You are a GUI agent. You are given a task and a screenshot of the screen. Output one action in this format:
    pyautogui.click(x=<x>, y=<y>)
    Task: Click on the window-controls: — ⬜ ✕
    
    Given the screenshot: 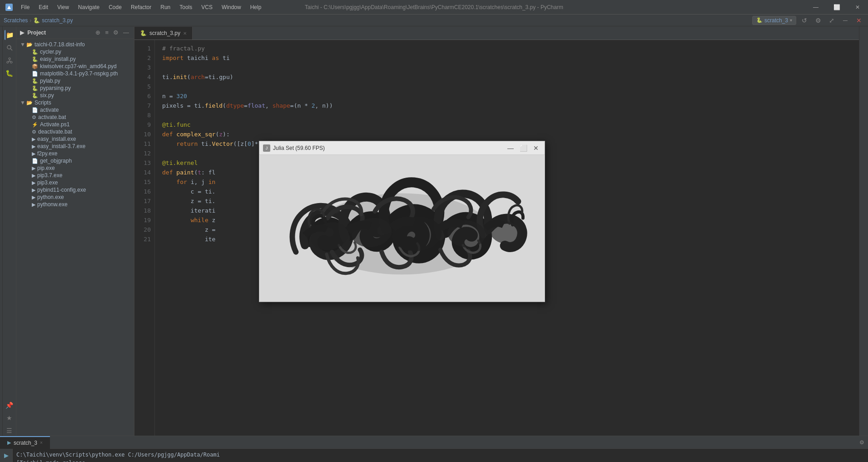 What is the action you would take?
    pyautogui.click(x=837, y=7)
    